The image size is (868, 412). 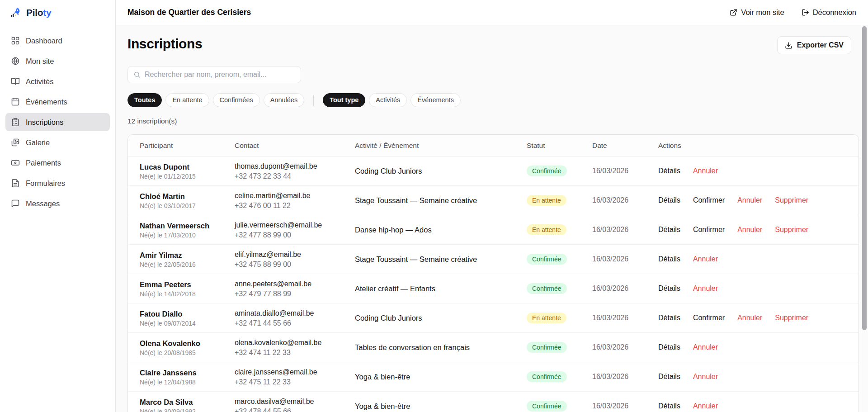 I want to click on participant-name: Olena Kovalenko, so click(x=187, y=343).